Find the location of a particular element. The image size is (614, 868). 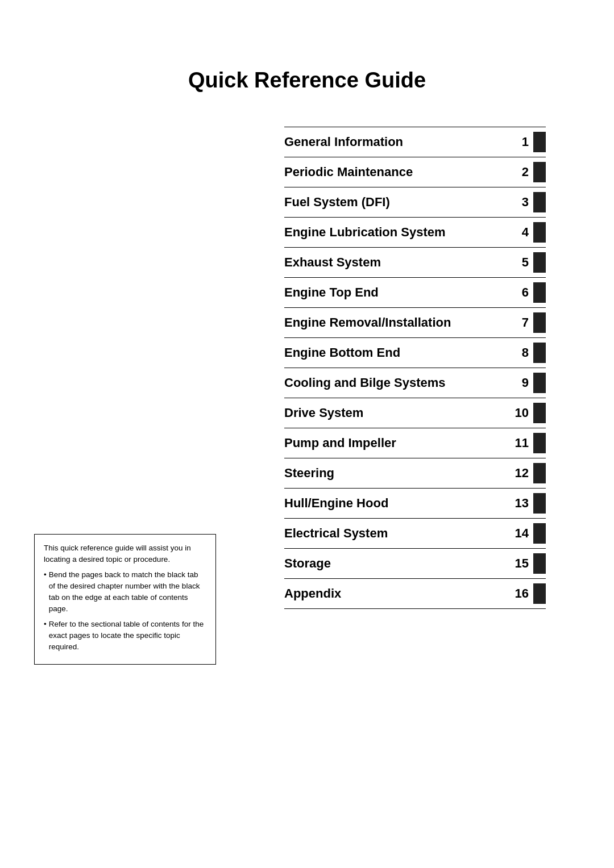

toc-row: Electrical System14 is located at coordinates (415, 533).